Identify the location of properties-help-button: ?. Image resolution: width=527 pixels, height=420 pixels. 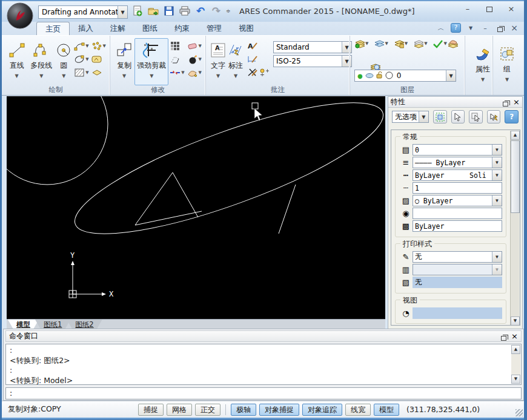
(511, 117).